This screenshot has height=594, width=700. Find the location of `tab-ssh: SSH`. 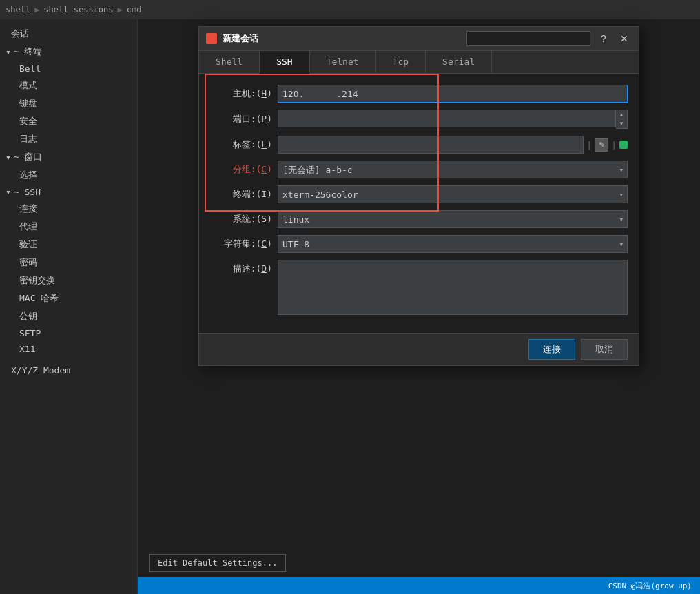

tab-ssh: SSH is located at coordinates (285, 62).